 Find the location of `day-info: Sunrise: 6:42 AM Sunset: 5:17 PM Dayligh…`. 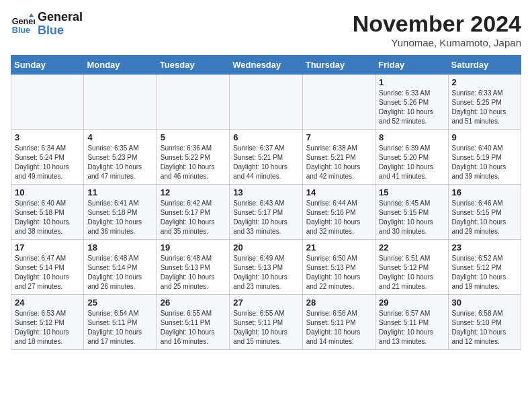

day-info: Sunrise: 6:42 AM Sunset: 5:17 PM Dayligh… is located at coordinates (193, 218).